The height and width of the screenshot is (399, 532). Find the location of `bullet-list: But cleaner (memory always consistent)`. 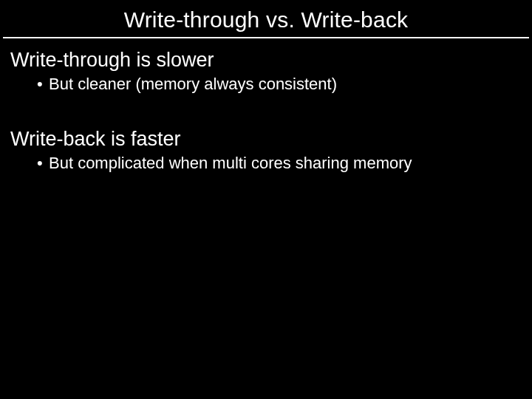

bullet-list: But cleaner (memory always consistent) is located at coordinates (279, 84).